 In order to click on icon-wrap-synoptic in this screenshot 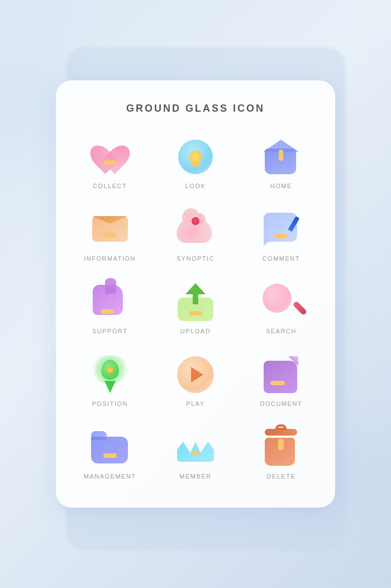, I will do `click(196, 230)`.